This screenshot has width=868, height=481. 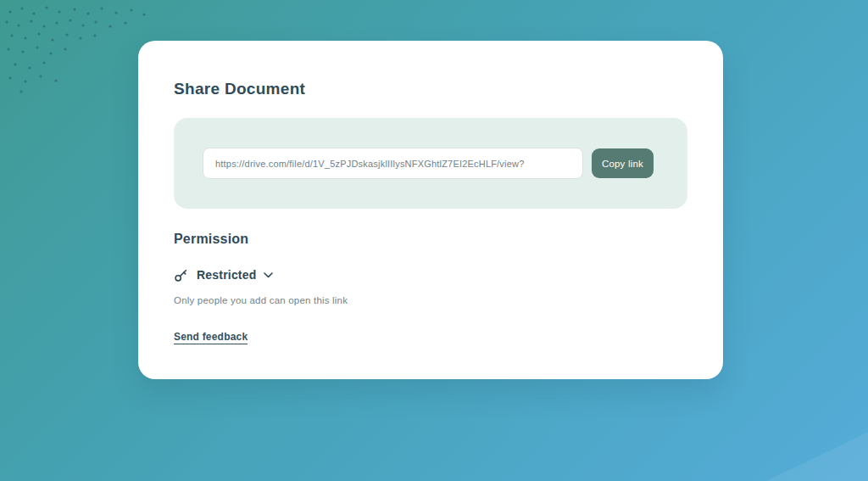 I want to click on permission-heading: Permission, so click(x=431, y=239).